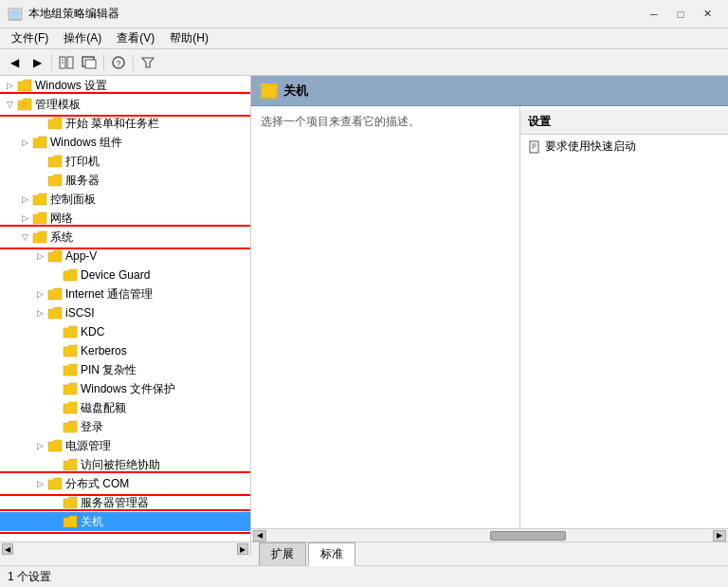  I want to click on menu-bar: 文件(F) 操作(A) 查看(V) 帮助(H), so click(364, 39).